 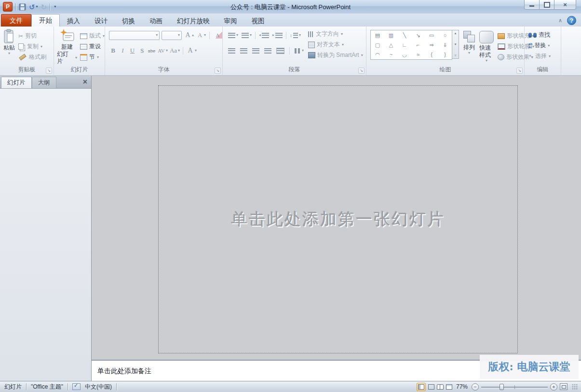 What do you see at coordinates (9, 54) in the screenshot?
I see `paste-dropdown-icon: ▾` at bounding box center [9, 54].